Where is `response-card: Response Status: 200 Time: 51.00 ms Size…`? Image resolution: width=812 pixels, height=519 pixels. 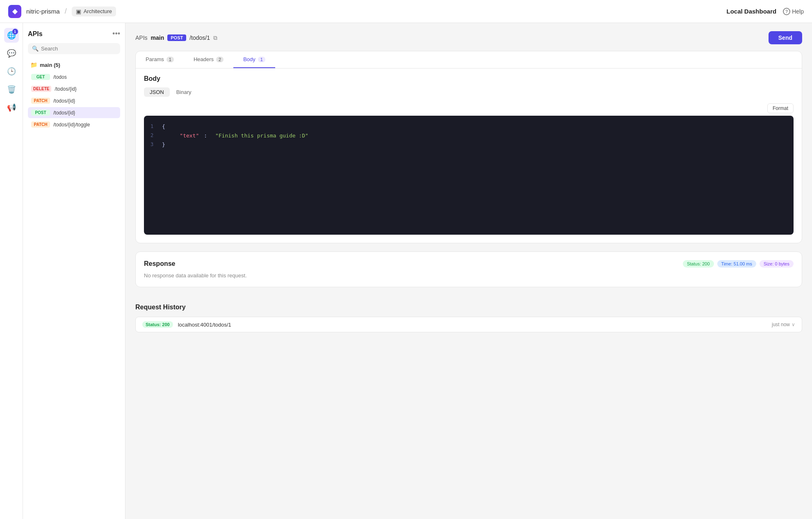 response-card: Response Status: 200 Time: 51.00 ms Size… is located at coordinates (469, 269).